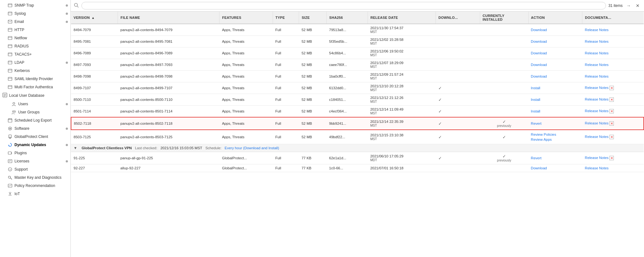 The width and height of the screenshot is (644, 257). Describe the element at coordinates (344, 6) in the screenshot. I see `search-input` at that location.